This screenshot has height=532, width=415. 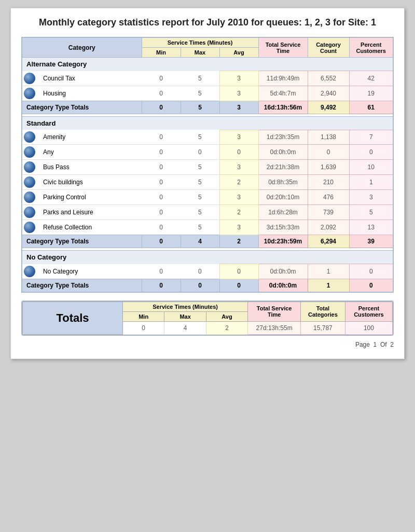 What do you see at coordinates (371, 93) in the screenshot?
I see `row-percent: 19` at bounding box center [371, 93].